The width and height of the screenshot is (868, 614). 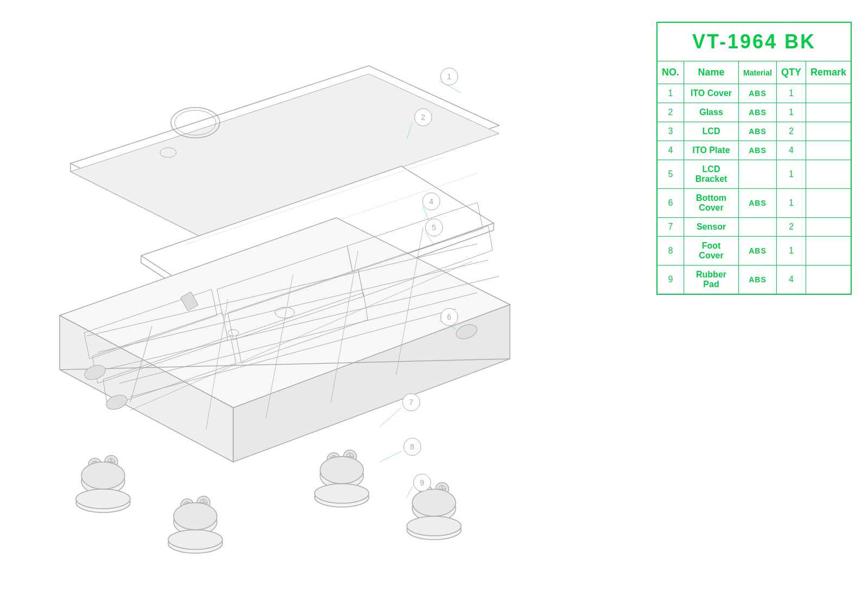 What do you see at coordinates (712, 203) in the screenshot?
I see `cell-name: Bottom Cover` at bounding box center [712, 203].